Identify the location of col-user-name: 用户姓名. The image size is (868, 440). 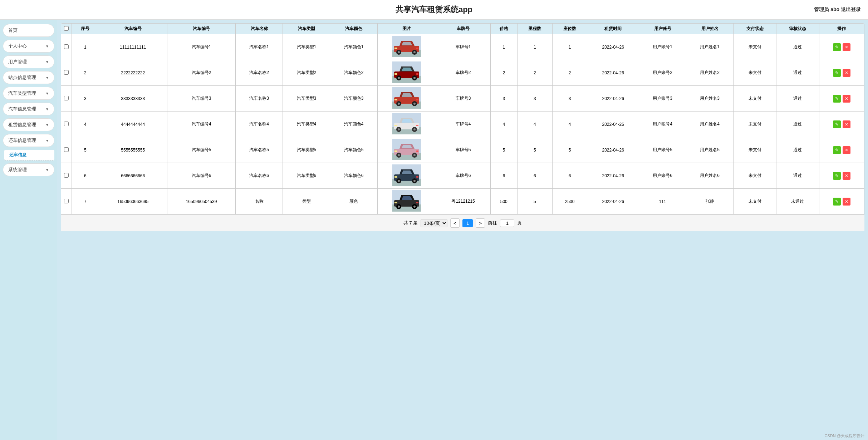
(710, 29).